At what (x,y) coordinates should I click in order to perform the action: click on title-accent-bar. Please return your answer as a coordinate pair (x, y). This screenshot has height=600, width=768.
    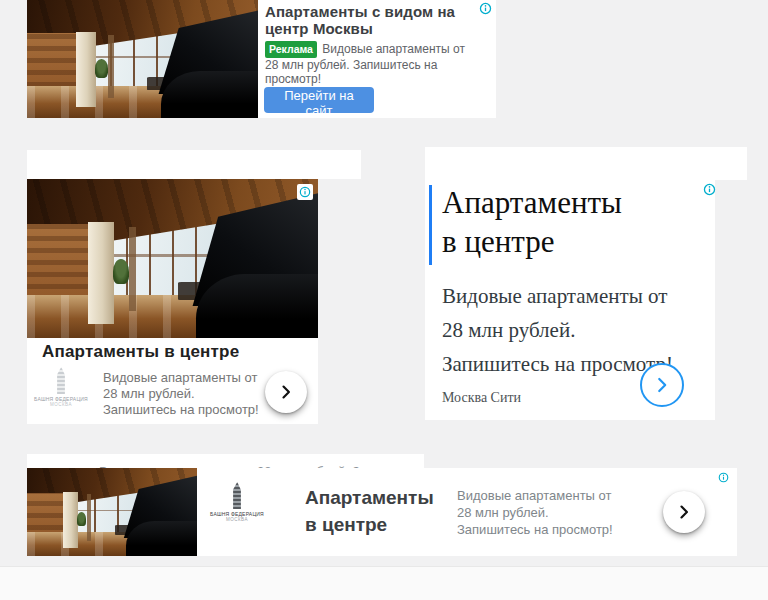
    Looking at the image, I should click on (430, 225).